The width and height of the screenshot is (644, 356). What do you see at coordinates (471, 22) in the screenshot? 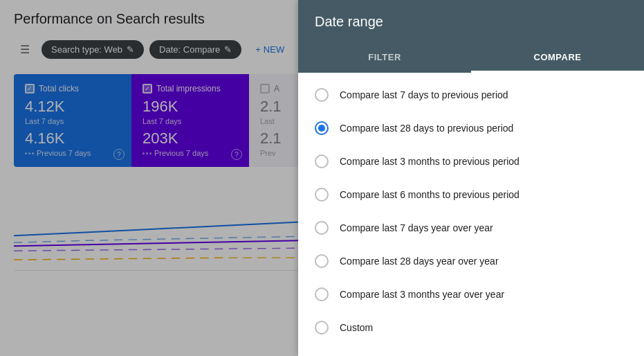
I see `modal-title: Date range` at bounding box center [471, 22].